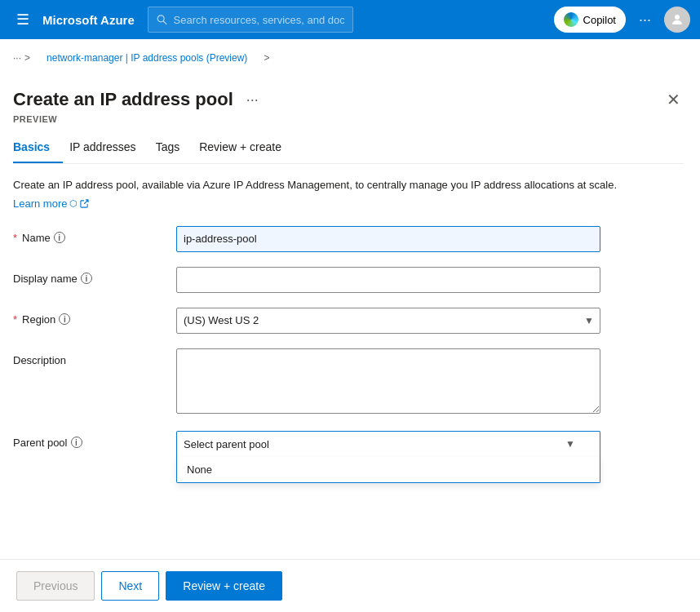 The image size is (700, 612). I want to click on name-input, so click(388, 239).